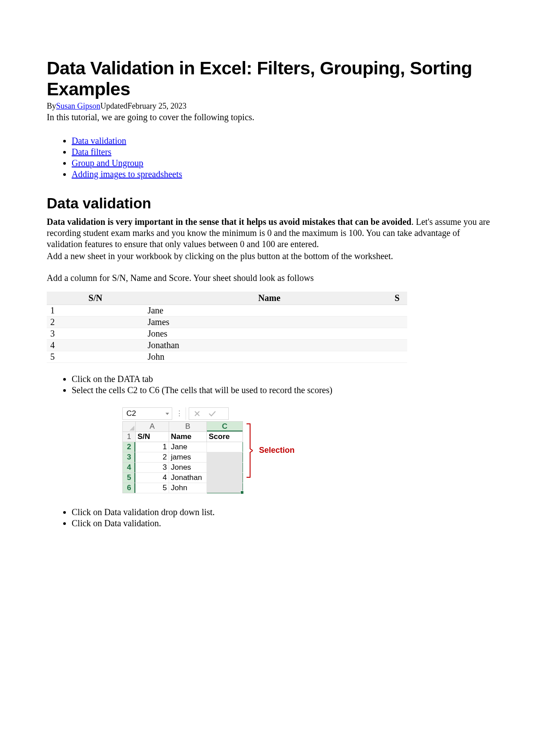 The image size is (534, 756). Describe the element at coordinates (271, 79) in the screenshot. I see `page-title: Data Validation in Excel: Filters, Group…` at that location.